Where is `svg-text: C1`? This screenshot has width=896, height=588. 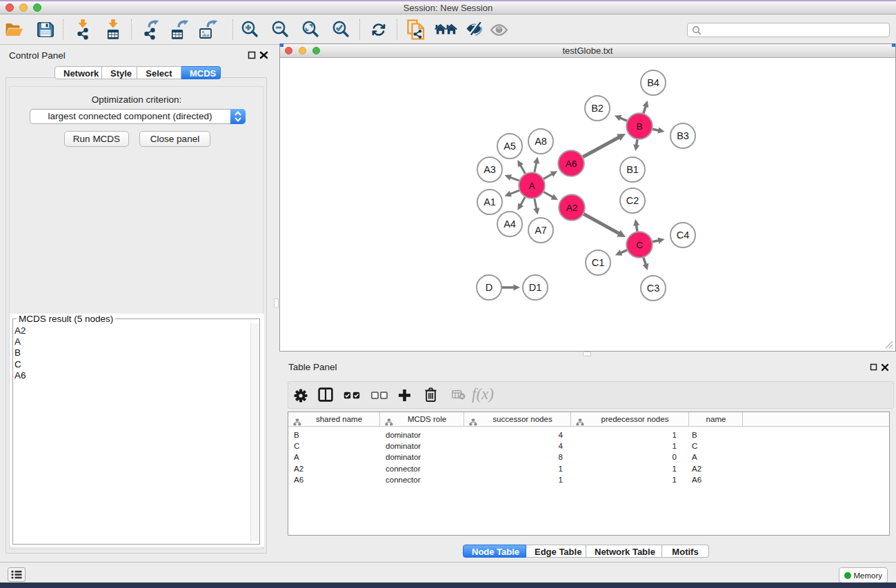 svg-text: C1 is located at coordinates (599, 263).